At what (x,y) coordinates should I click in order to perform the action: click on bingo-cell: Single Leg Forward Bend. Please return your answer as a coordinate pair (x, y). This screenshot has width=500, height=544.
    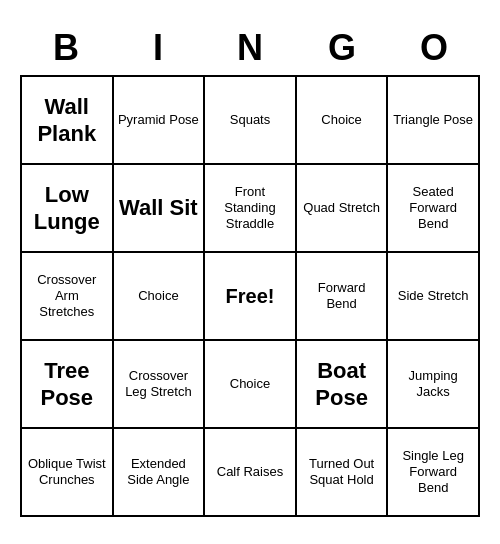
    Looking at the image, I should click on (434, 473).